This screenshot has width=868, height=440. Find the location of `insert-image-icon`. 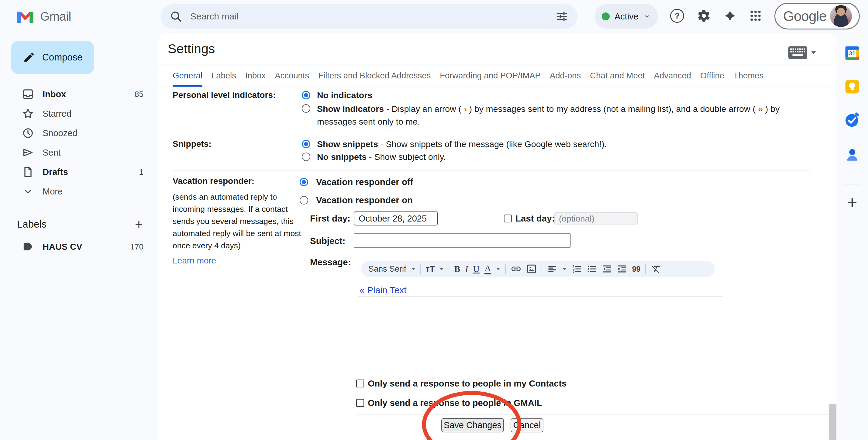

insert-image-icon is located at coordinates (532, 269).